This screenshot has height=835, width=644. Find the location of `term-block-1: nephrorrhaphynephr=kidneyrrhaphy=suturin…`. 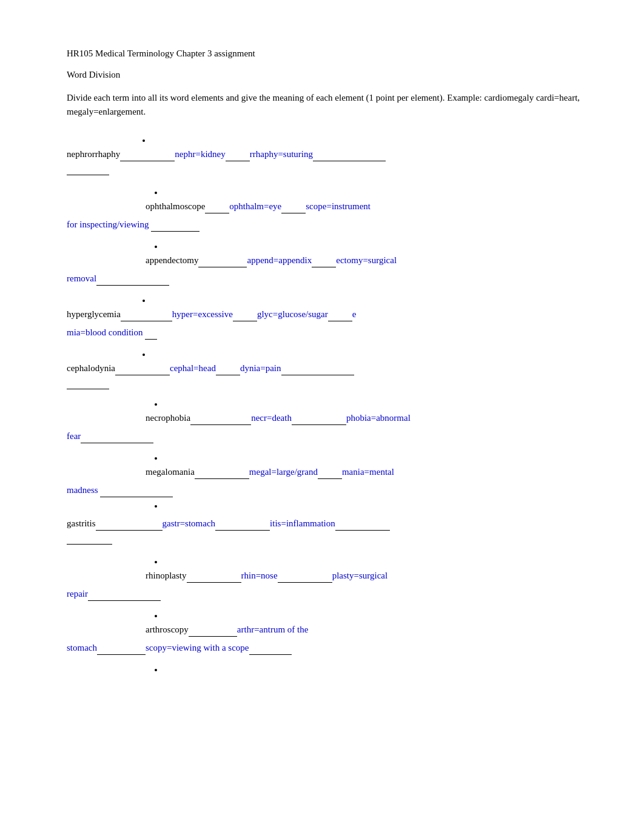

term-block-1: nephrorrhaphynephr=kidneyrrhaphy=suturin… is located at coordinates (325, 155).